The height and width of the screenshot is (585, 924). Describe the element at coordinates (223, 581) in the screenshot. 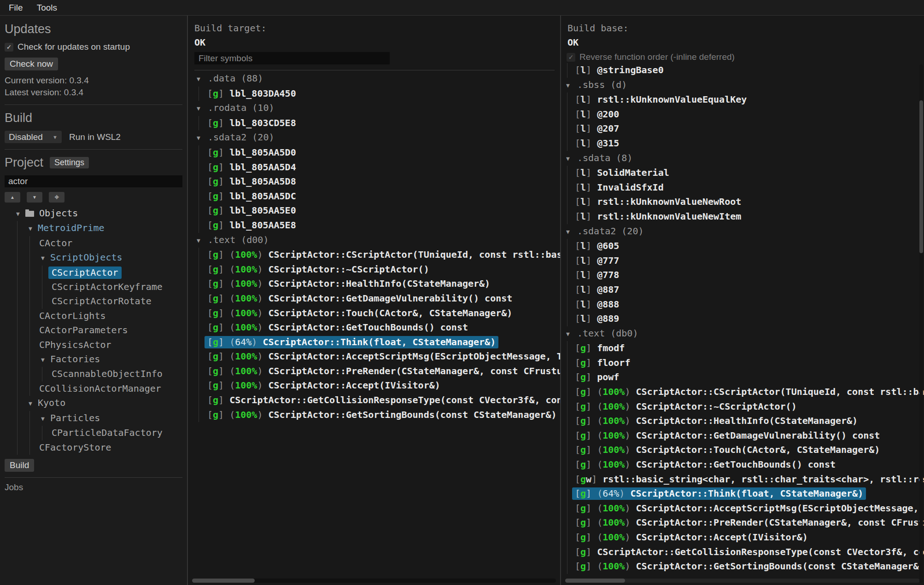

I see `target-hscroll-thumb` at that location.